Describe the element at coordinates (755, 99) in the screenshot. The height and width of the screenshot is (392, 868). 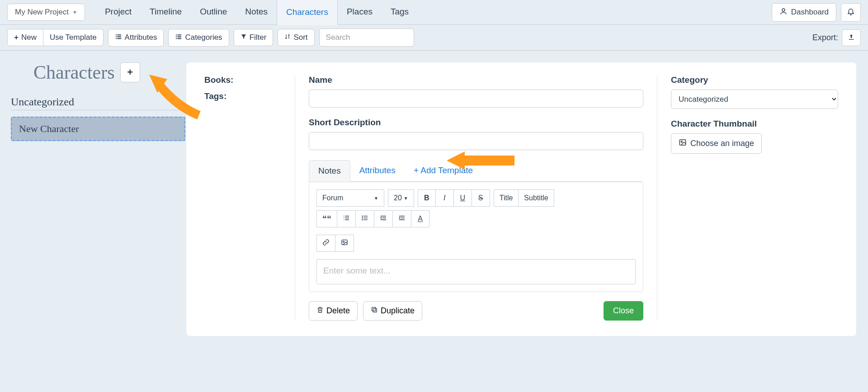
I see `category-select: Uncategorized` at that location.